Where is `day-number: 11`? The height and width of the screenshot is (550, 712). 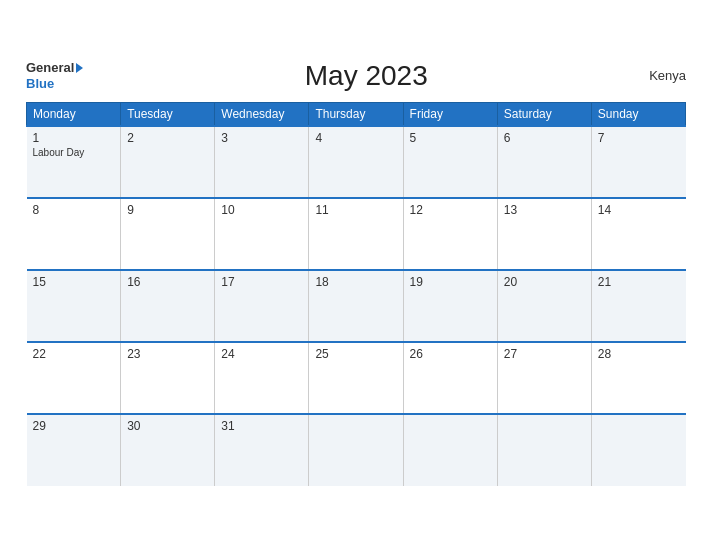
day-number: 11 is located at coordinates (356, 210).